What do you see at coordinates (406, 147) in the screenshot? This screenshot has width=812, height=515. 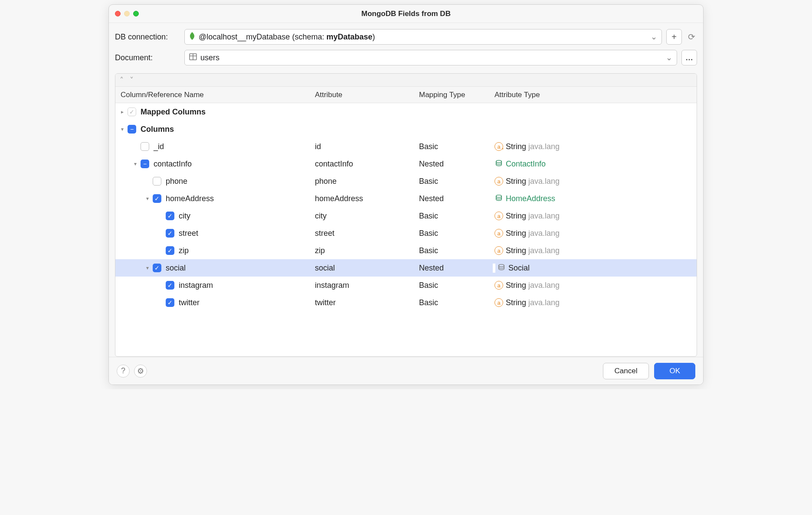 I see `table-row: ▸_ididBasicaString java.lang` at bounding box center [406, 147].